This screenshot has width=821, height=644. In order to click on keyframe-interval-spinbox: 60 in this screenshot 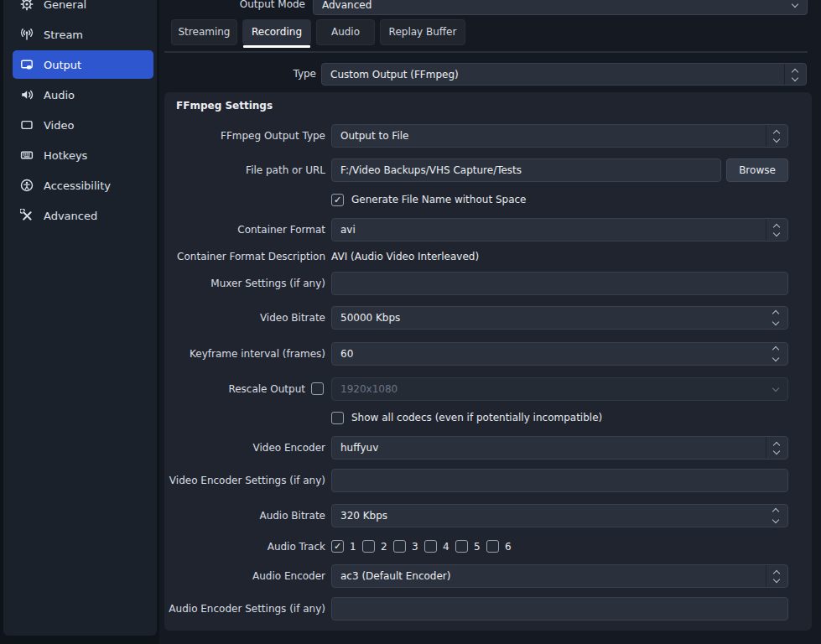, I will do `click(560, 354)`.